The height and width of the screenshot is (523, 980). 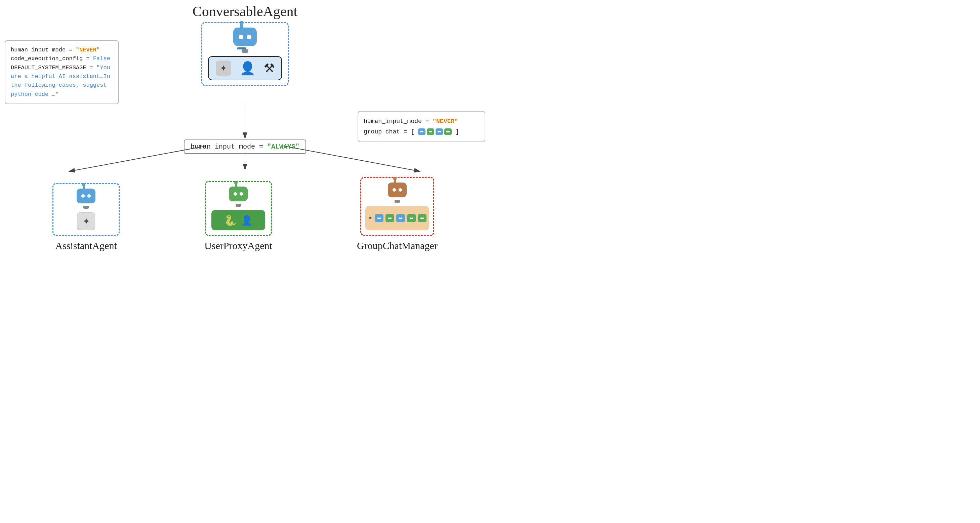 What do you see at coordinates (422, 122) in the screenshot?
I see `info-right-line-1: human_input_mode = "NEVER"` at bounding box center [422, 122].